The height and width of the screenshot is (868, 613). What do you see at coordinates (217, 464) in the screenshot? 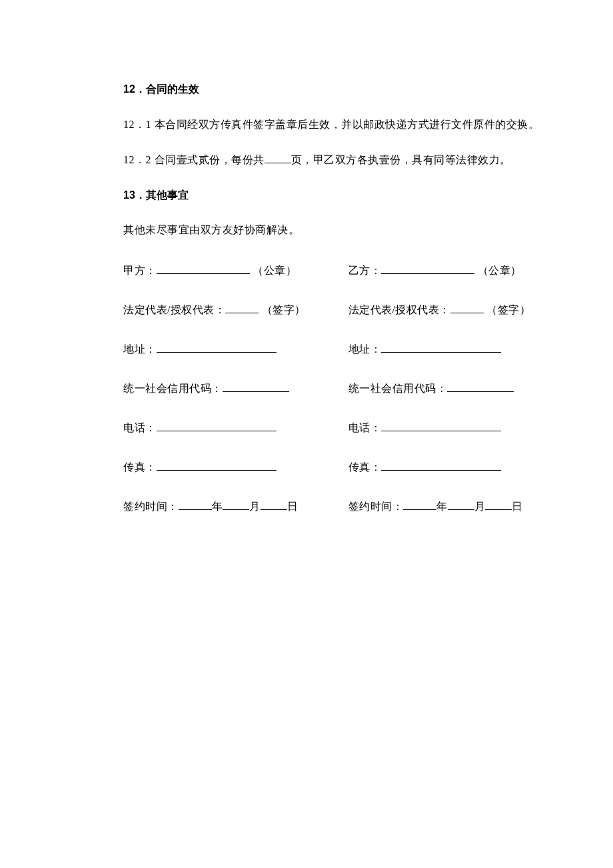
I see `blank-party-a-fax` at bounding box center [217, 464].